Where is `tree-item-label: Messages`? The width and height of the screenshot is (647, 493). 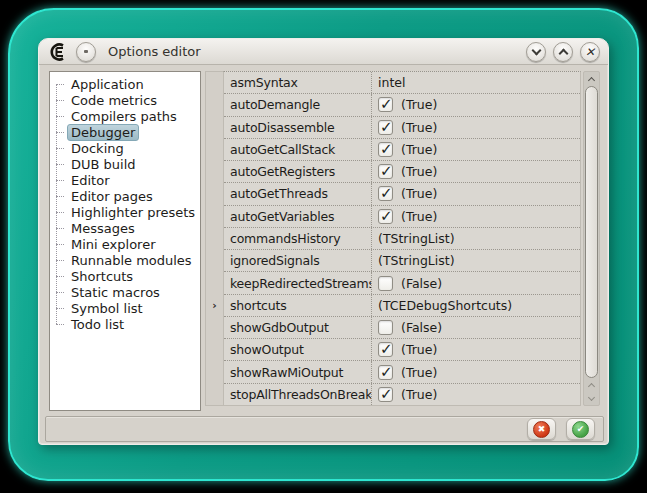 tree-item-label: Messages is located at coordinates (103, 228).